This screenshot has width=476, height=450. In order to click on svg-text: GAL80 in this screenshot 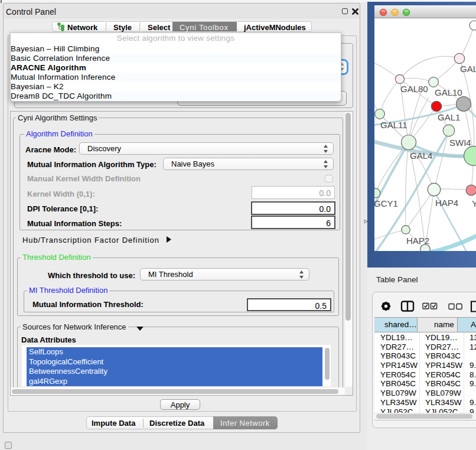, I will do `click(415, 89)`.